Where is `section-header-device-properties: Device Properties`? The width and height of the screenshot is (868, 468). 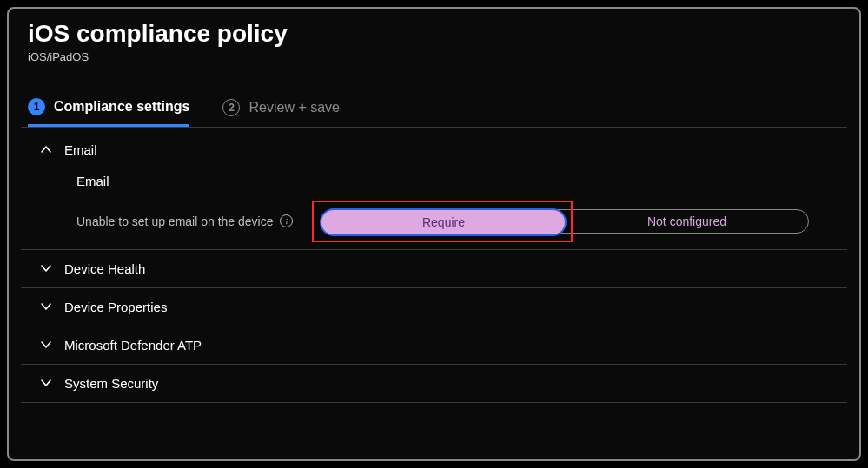
section-header-device-properties: Device Properties is located at coordinates (434, 307).